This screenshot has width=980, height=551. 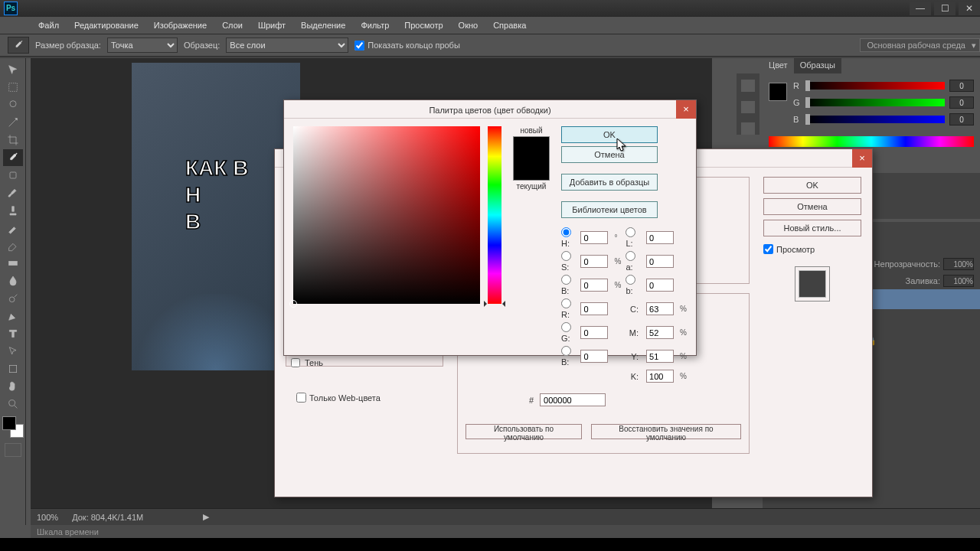 I want to click on crop-tool, so click(x=13, y=140).